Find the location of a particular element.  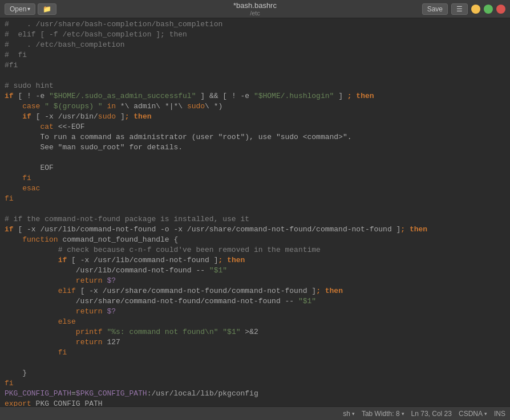

close-button is located at coordinates (501, 9).